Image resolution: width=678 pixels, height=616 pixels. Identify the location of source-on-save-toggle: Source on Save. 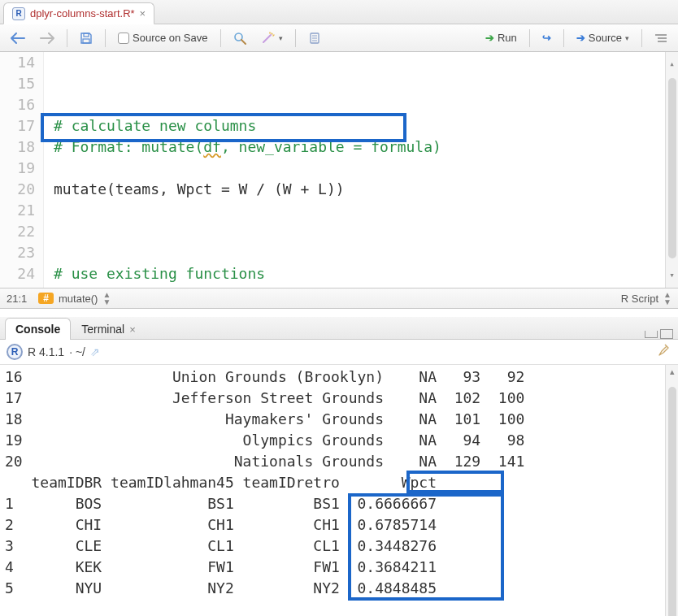
(163, 37).